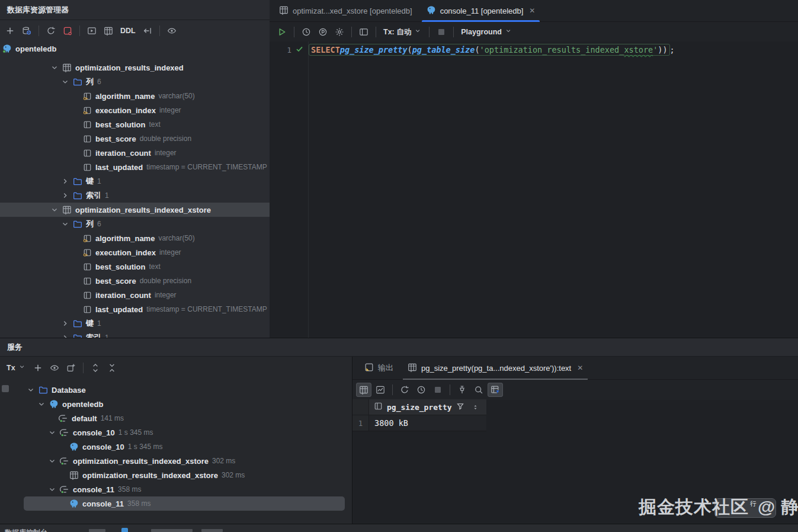 This screenshot has width=798, height=532. Describe the element at coordinates (176, 390) in the screenshot. I see `tree-item-database: Database` at that location.